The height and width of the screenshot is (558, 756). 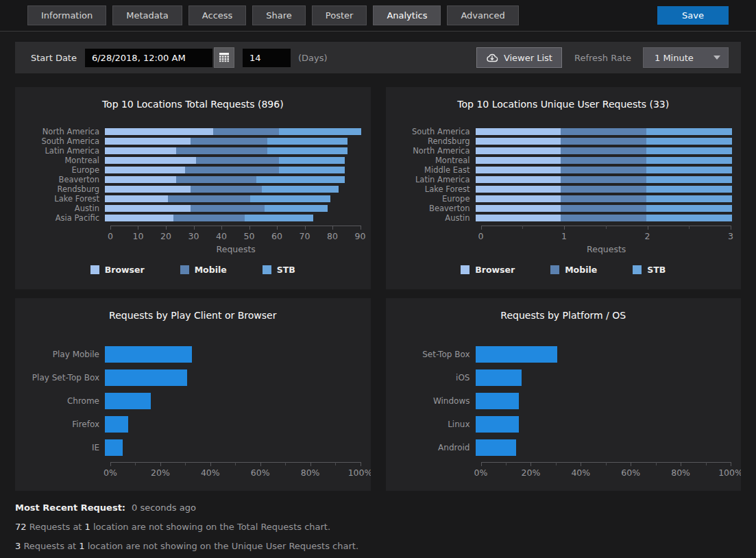 What do you see at coordinates (125, 270) in the screenshot?
I see `legend-label: Browser` at bounding box center [125, 270].